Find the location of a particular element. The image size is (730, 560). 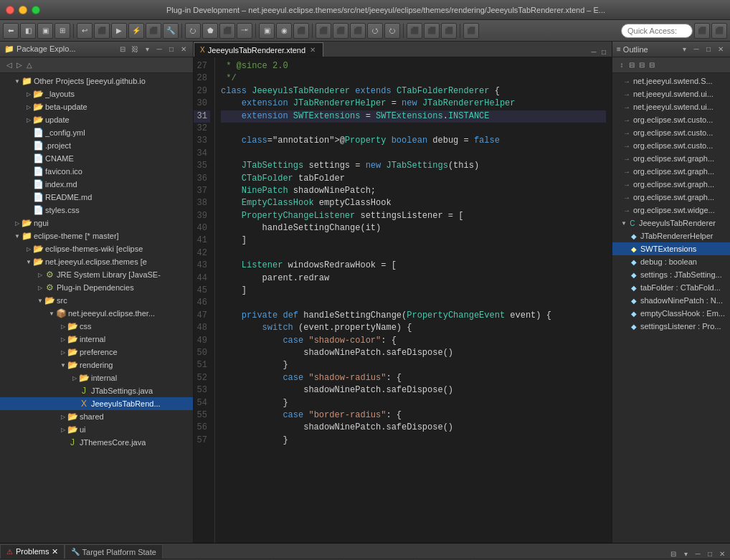

toolbar-btn-3: ▣ is located at coordinates (45, 31).